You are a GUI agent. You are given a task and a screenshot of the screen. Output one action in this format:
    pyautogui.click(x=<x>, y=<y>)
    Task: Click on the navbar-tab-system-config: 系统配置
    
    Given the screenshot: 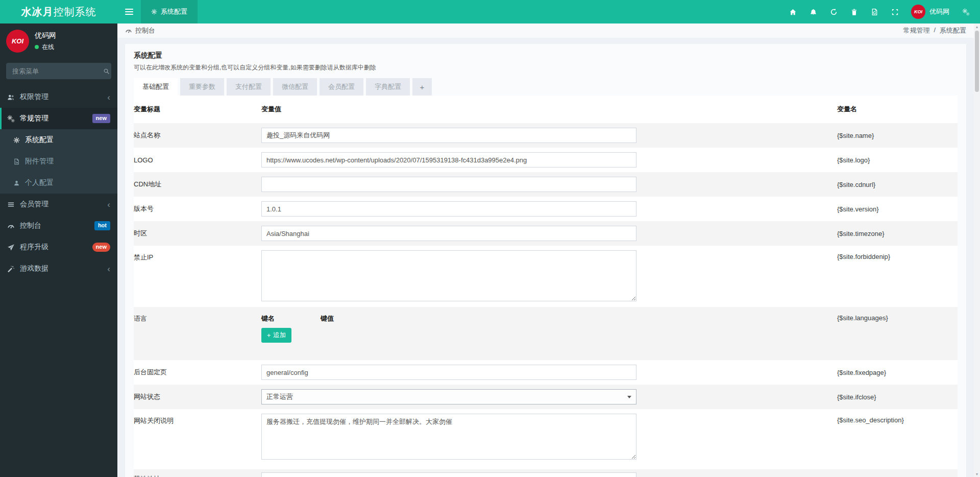 What is the action you would take?
    pyautogui.click(x=169, y=12)
    